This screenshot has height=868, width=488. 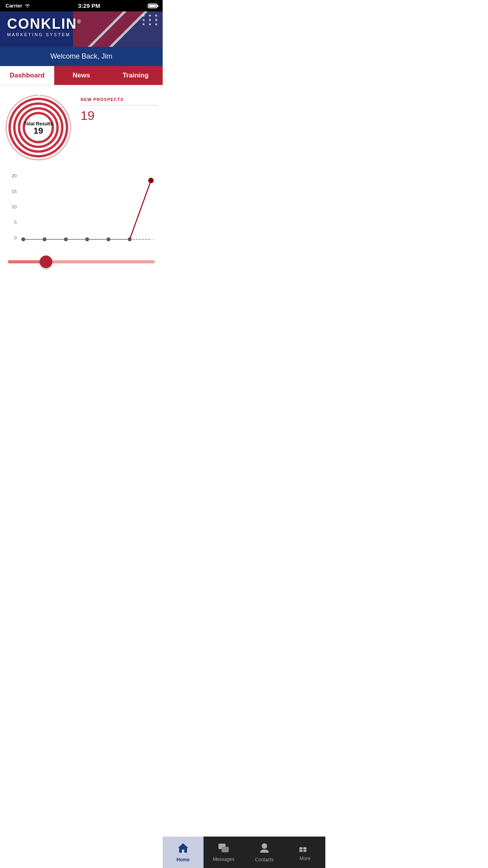 What do you see at coordinates (89, 6) in the screenshot?
I see `status-time: 3:29 PM` at bounding box center [89, 6].